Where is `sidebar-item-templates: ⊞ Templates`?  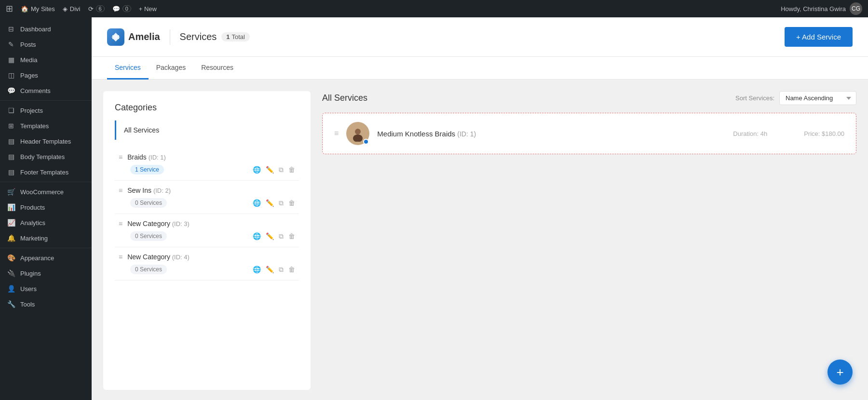 sidebar-item-templates: ⊞ Templates is located at coordinates (46, 126).